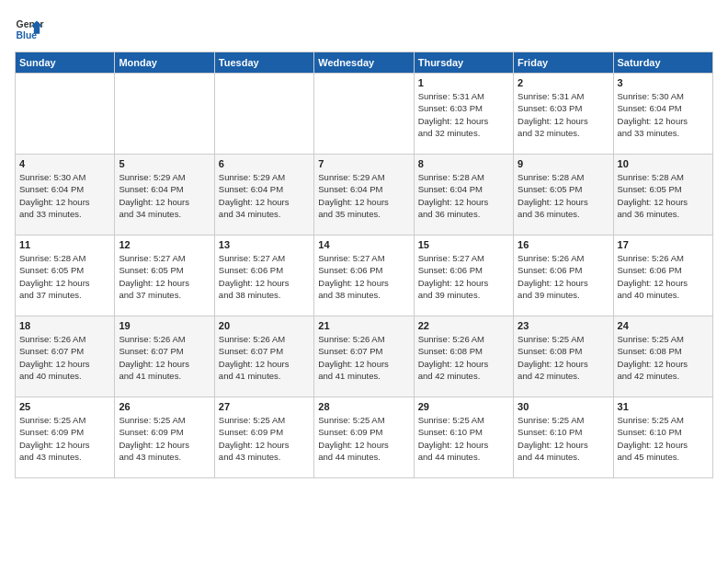 This screenshot has width=728, height=563. Describe the element at coordinates (463, 195) in the screenshot. I see `day-detail: Sunrise: 5:28 AM Sunset: 6:04 PM Dayligh…` at that location.